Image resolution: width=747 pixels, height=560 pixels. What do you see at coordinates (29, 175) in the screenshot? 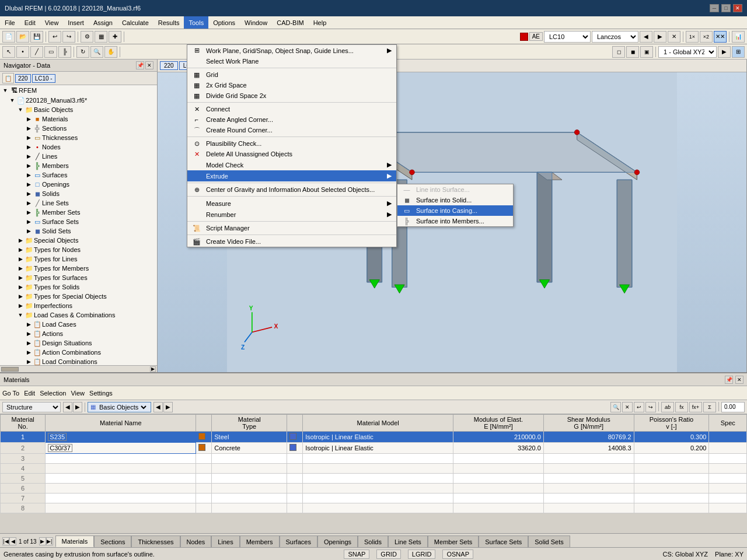
I see `surfaces-expand: ▶` at bounding box center [29, 175].